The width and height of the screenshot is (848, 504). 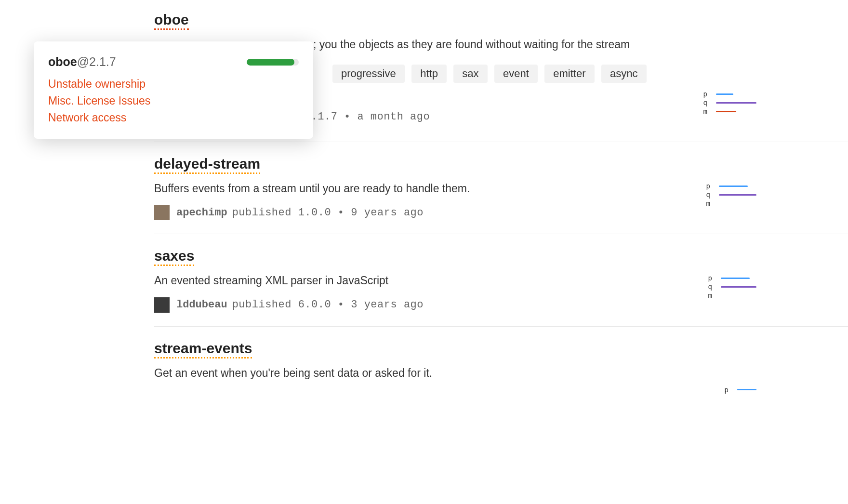 What do you see at coordinates (273, 62) in the screenshot?
I see `popover-score-pill` at bounding box center [273, 62].